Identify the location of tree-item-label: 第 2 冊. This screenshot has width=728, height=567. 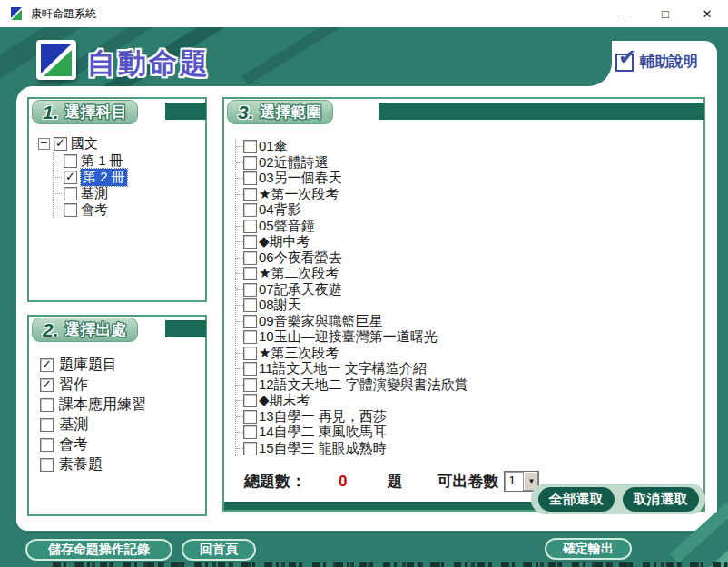
(103, 178).